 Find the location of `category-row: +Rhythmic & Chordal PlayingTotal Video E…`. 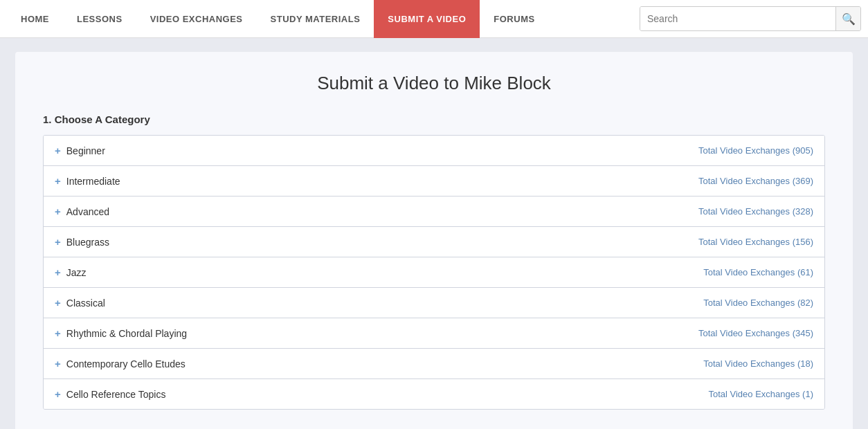

category-row: +Rhythmic & Chordal PlayingTotal Video E… is located at coordinates (434, 334).